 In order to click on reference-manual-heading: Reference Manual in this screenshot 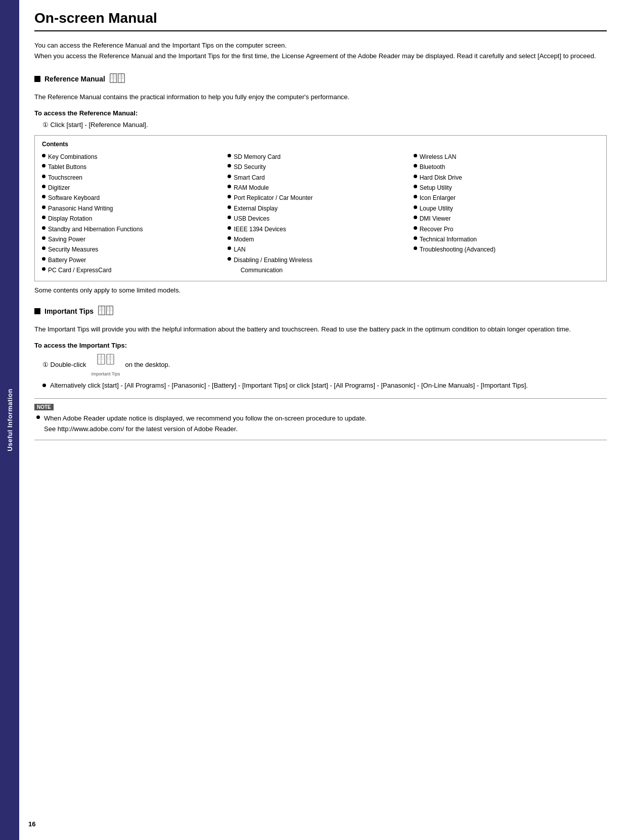, I will do `click(321, 79)`.